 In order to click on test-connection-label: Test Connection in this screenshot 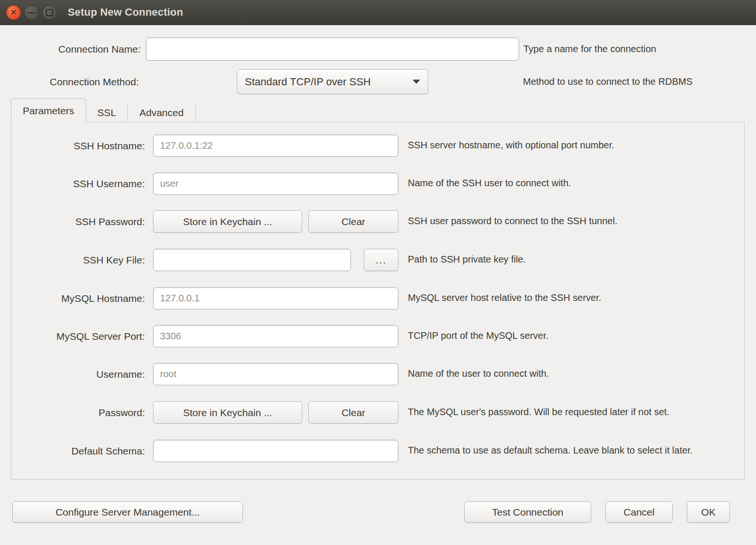, I will do `click(528, 512)`.